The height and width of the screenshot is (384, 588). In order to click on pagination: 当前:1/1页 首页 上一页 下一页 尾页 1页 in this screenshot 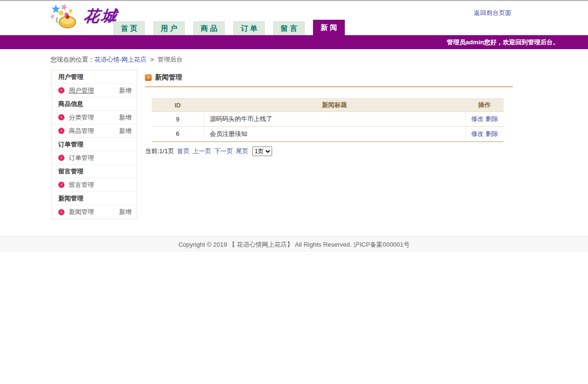, I will do `click(329, 151)`.